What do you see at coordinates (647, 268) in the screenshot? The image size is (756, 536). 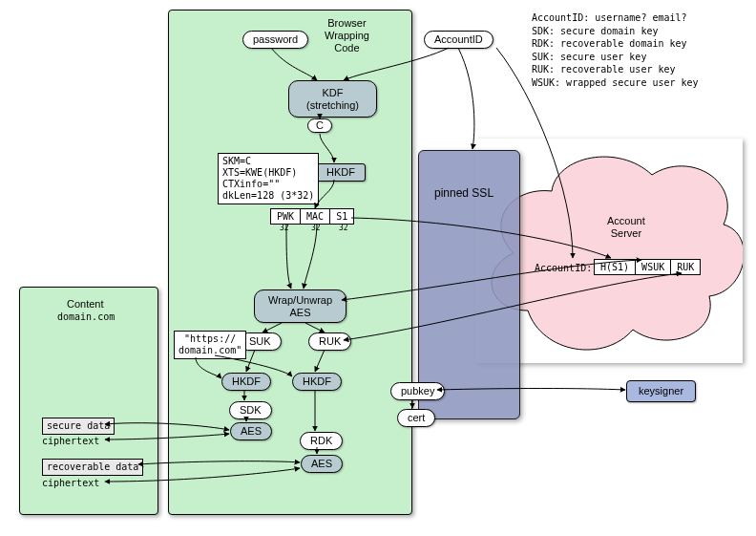 I see `cells-account-row: H(S1) WSUK RUK` at bounding box center [647, 268].